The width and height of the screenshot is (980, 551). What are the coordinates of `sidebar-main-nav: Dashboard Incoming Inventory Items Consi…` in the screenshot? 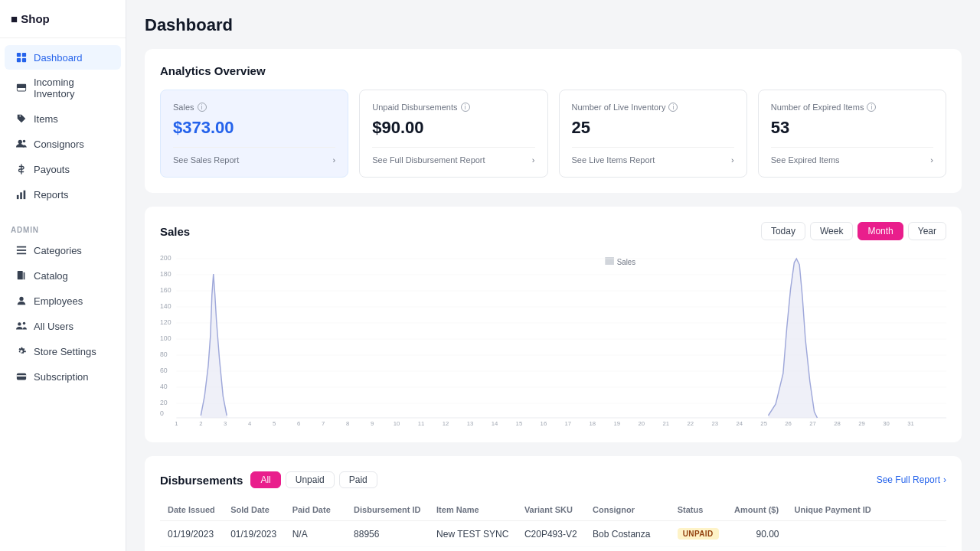 It's located at (63, 126).